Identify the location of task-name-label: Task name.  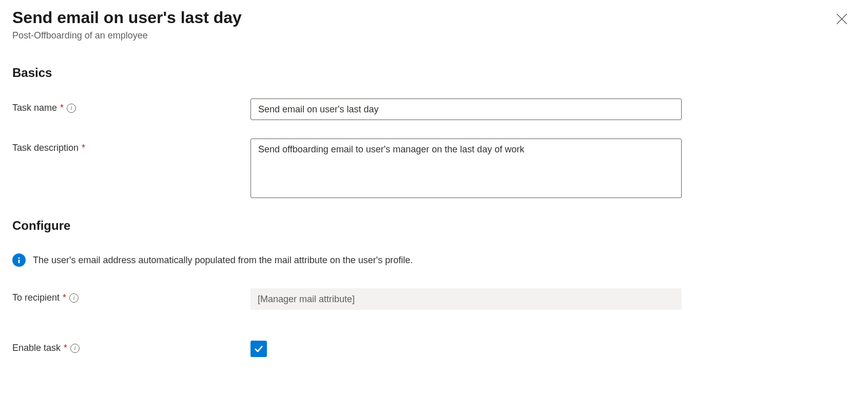
(35, 108).